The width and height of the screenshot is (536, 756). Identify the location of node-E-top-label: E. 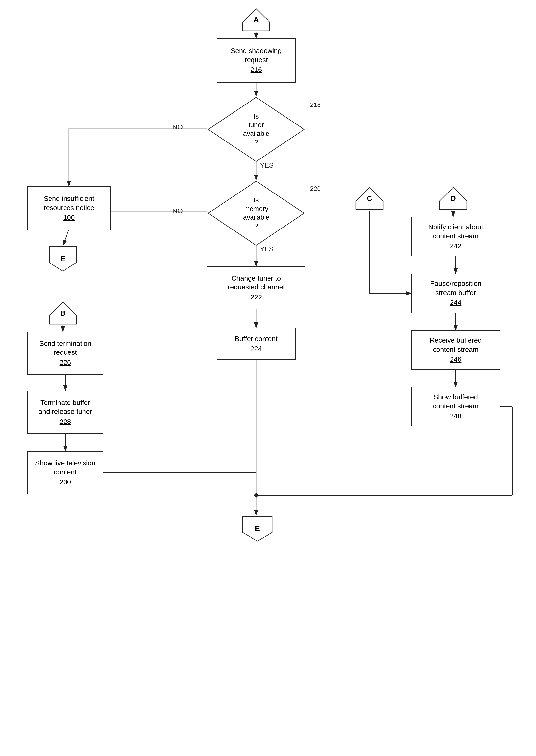
(63, 259).